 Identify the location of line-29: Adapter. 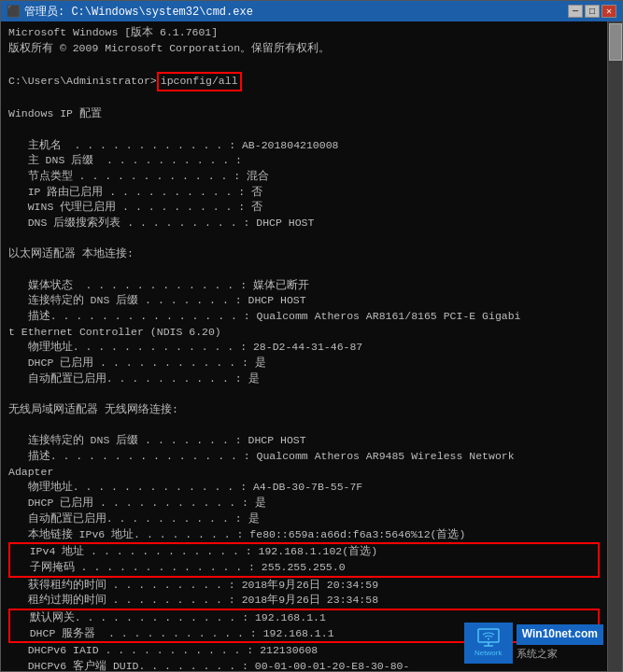
(312, 472).